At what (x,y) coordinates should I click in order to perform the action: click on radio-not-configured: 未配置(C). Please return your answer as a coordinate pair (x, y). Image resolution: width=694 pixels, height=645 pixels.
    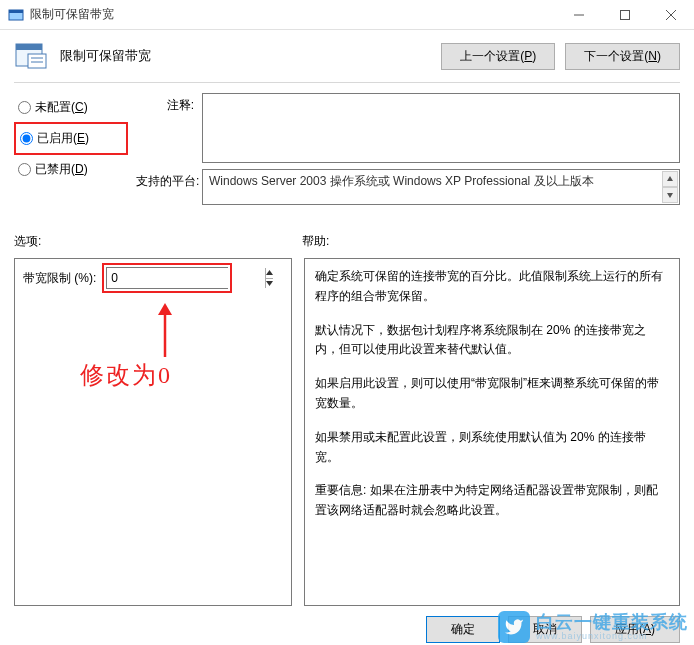
    Looking at the image, I should click on (71, 108).